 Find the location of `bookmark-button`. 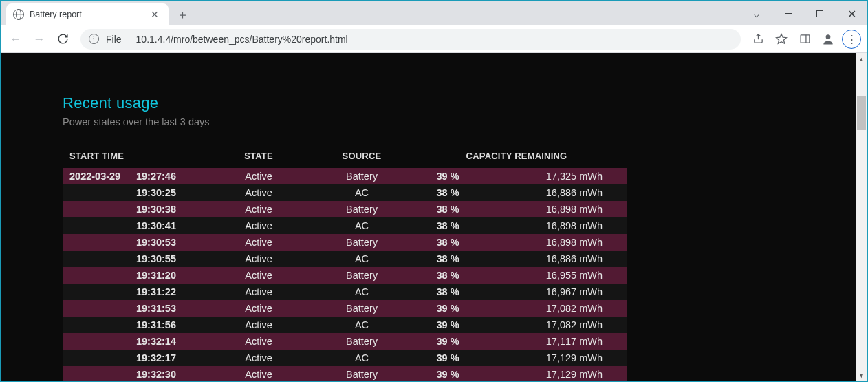

bookmark-button is located at coordinates (781, 39).